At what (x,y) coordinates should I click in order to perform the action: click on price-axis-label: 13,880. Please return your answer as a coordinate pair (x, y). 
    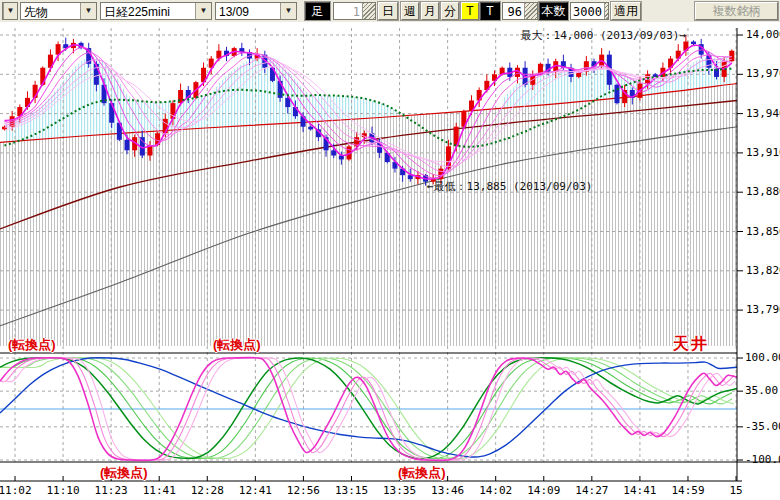
    Looking at the image, I should click on (763, 192).